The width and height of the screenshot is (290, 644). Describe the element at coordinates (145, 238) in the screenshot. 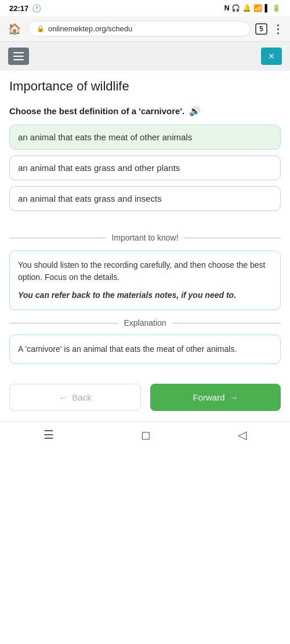

I see `important-label: Important to know!` at that location.